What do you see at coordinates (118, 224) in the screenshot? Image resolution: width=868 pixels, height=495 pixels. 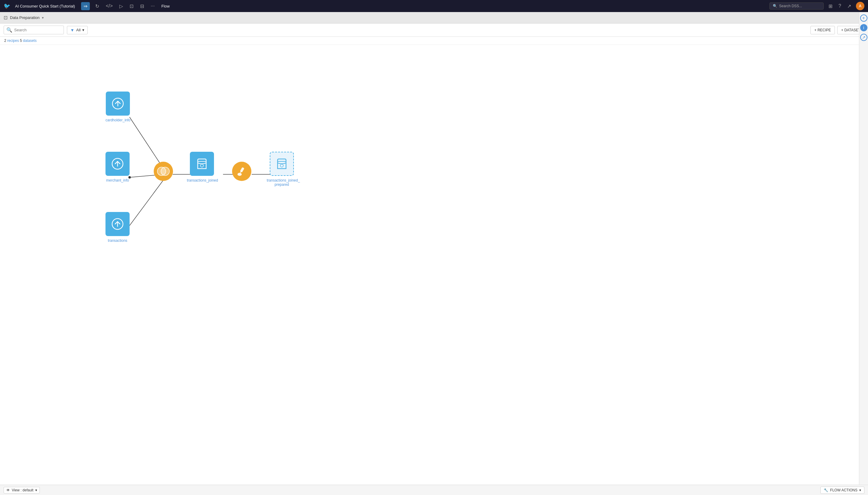 I see `node-box-transactions` at bounding box center [118, 224].